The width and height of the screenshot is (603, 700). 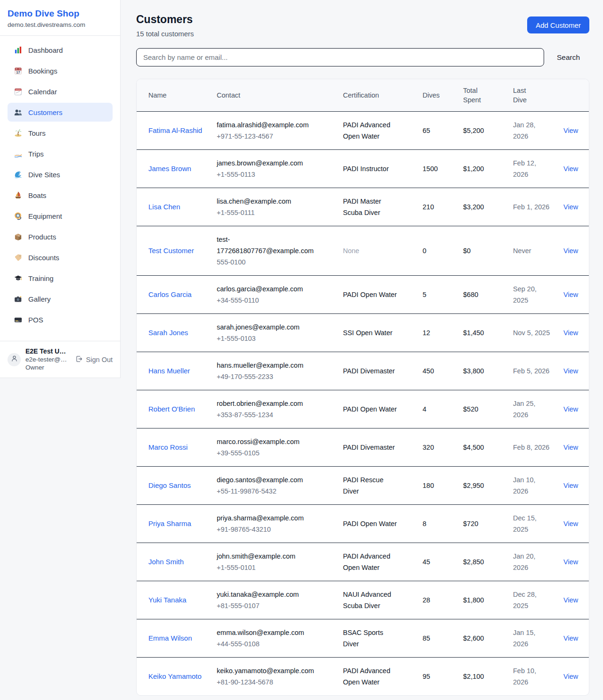 What do you see at coordinates (170, 486) in the screenshot?
I see `customer-name-link: Diego Santos` at bounding box center [170, 486].